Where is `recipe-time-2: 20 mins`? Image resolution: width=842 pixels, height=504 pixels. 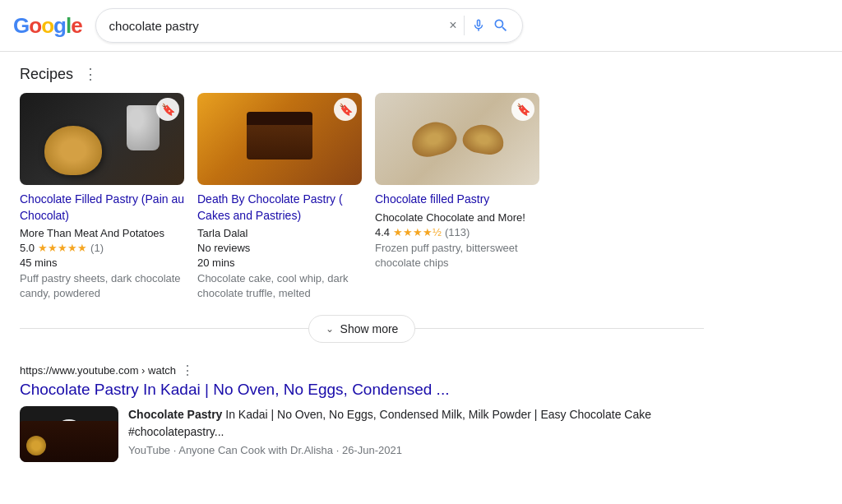
recipe-time-2: 20 mins is located at coordinates (280, 263).